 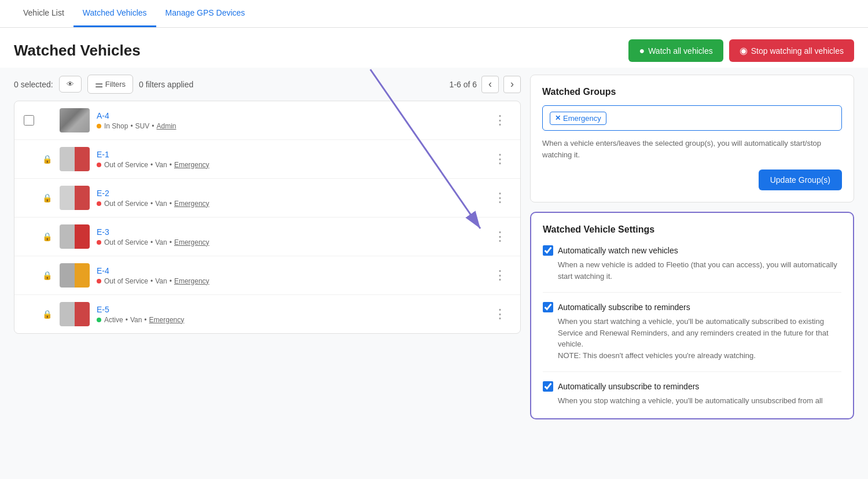 I want to click on vehicle-name-a4: A-4, so click(x=103, y=116).